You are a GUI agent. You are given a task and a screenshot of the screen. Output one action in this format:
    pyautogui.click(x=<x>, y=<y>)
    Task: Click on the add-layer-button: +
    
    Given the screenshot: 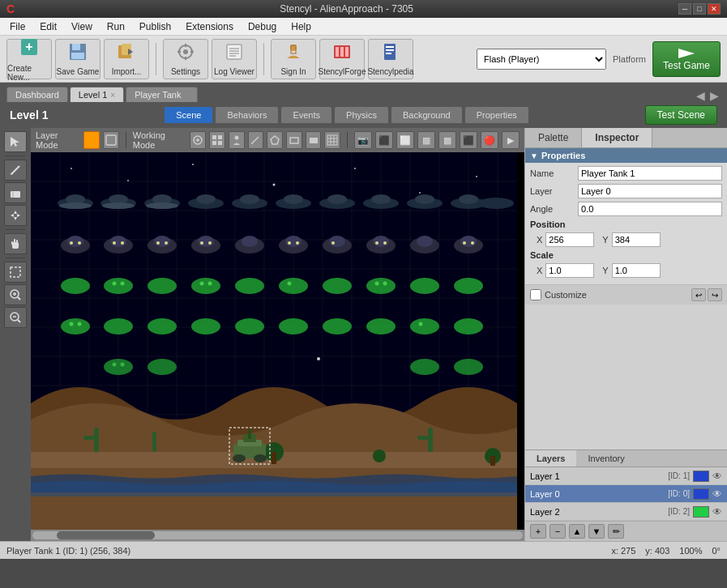 What is the action you would take?
    pyautogui.click(x=538, y=531)
    